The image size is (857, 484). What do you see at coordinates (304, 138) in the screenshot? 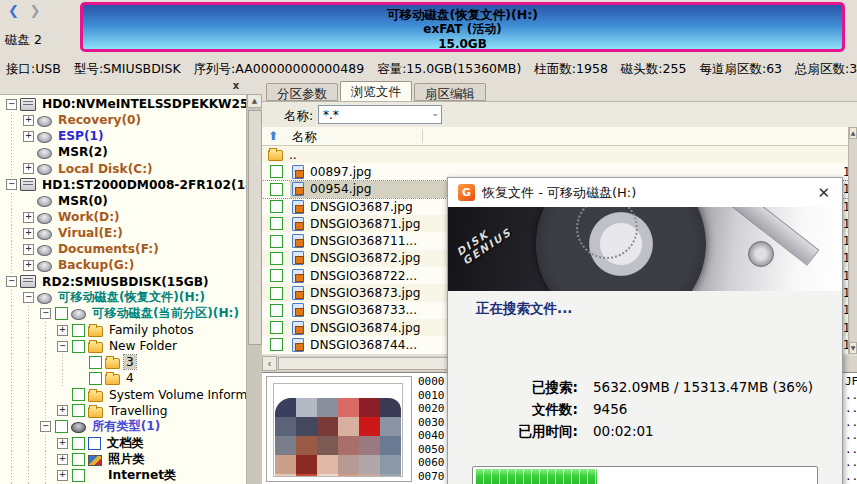
I see `name-column-header: 名称` at bounding box center [304, 138].